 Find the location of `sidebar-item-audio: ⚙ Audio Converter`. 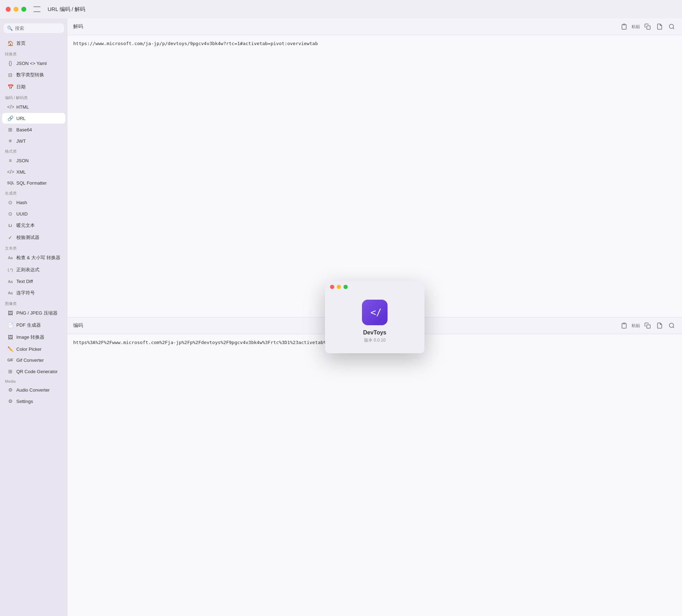

sidebar-item-audio: ⚙ Audio Converter is located at coordinates (34, 390).